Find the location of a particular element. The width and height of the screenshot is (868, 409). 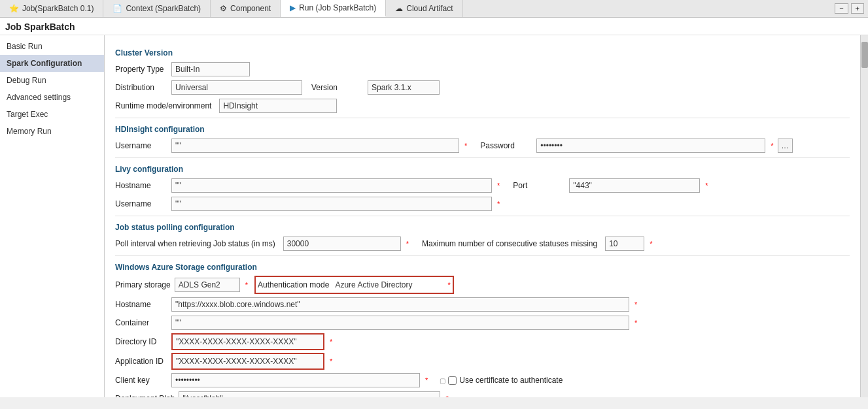

livy-hostname-label: Hostname is located at coordinates (141, 186).